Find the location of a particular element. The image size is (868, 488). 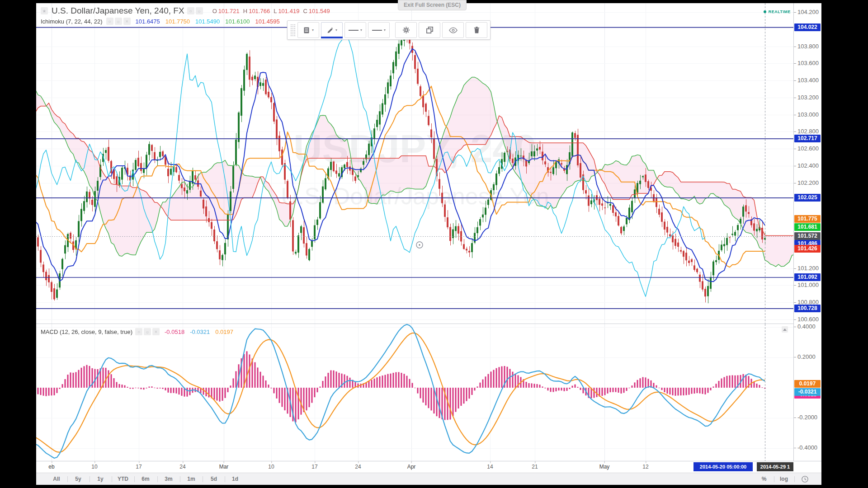

percent-scale-button: % is located at coordinates (764, 479).